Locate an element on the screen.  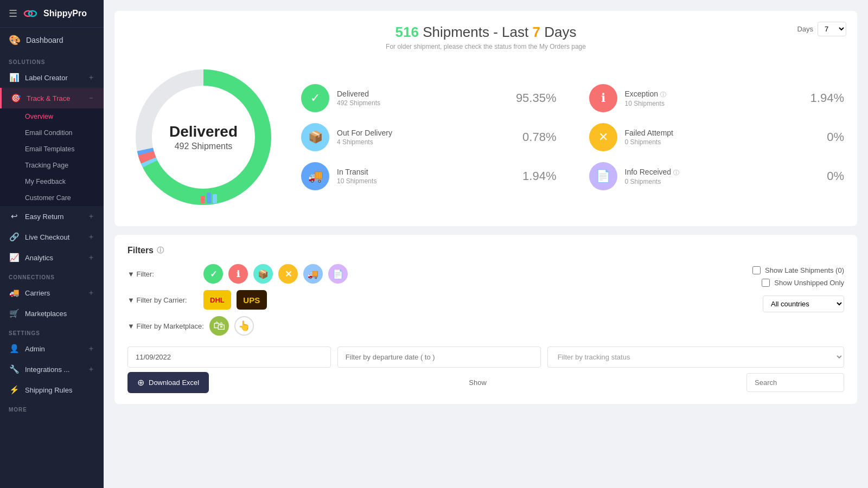
sidebar-item-label-creator: 📊 Label Creator ＋ is located at coordinates (52, 78).